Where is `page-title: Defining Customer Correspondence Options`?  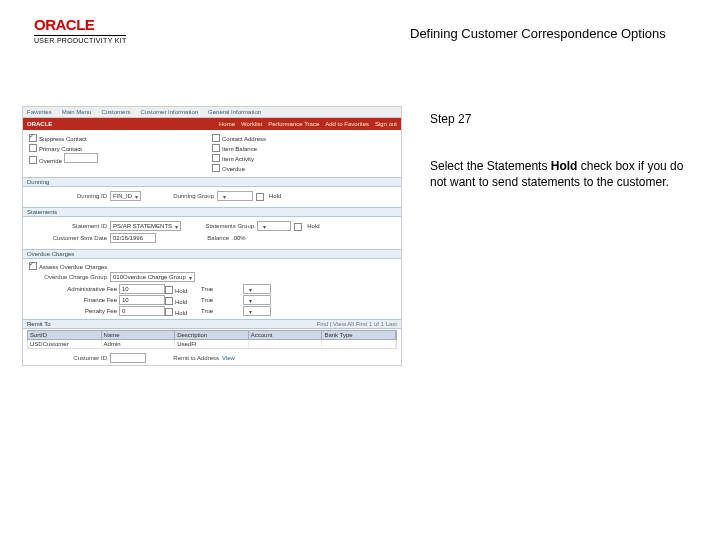 page-title: Defining Customer Correspondence Options is located at coordinates (538, 34).